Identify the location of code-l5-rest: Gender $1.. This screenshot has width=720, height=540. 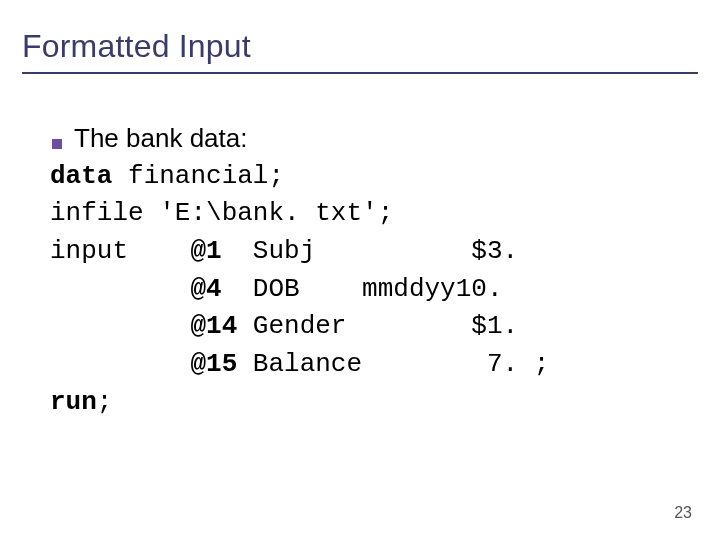
(378, 326).